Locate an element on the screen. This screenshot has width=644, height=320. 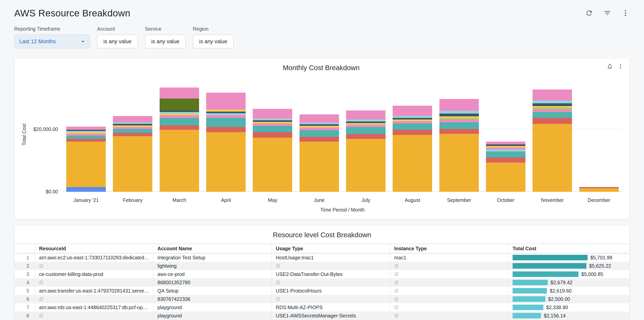
account-name-cell: lightwing is located at coordinates (213, 266).